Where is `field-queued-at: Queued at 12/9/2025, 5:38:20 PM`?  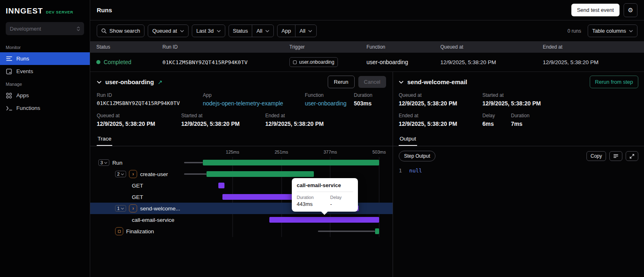
field-queued-at: Queued at 12/9/2025, 5:38:20 PM is located at coordinates (139, 120).